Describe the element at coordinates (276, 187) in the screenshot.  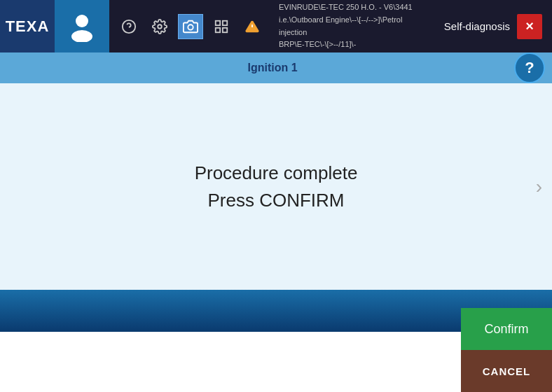
I see `procedure-text: Procedure complete Press CONFIRM` at that location.